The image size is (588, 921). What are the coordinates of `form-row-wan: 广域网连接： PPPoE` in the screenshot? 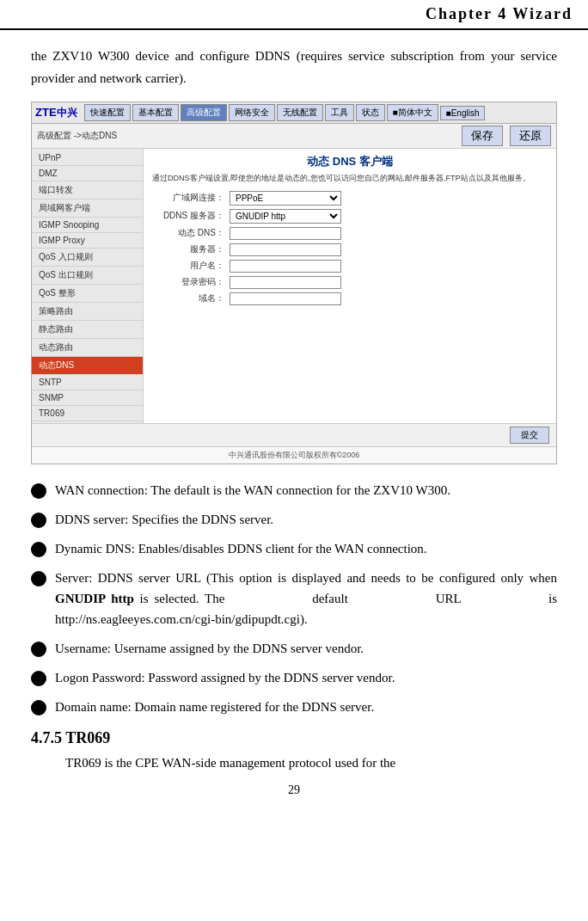 It's located at (350, 198).